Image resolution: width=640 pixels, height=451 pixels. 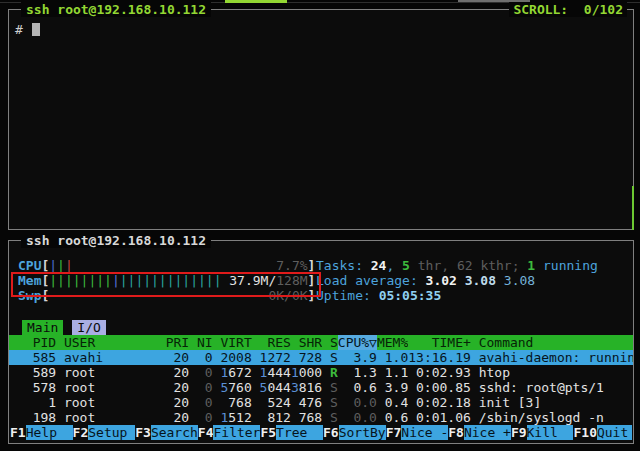 I want to click on cell-time: 0:02.93, so click(x=440, y=372).